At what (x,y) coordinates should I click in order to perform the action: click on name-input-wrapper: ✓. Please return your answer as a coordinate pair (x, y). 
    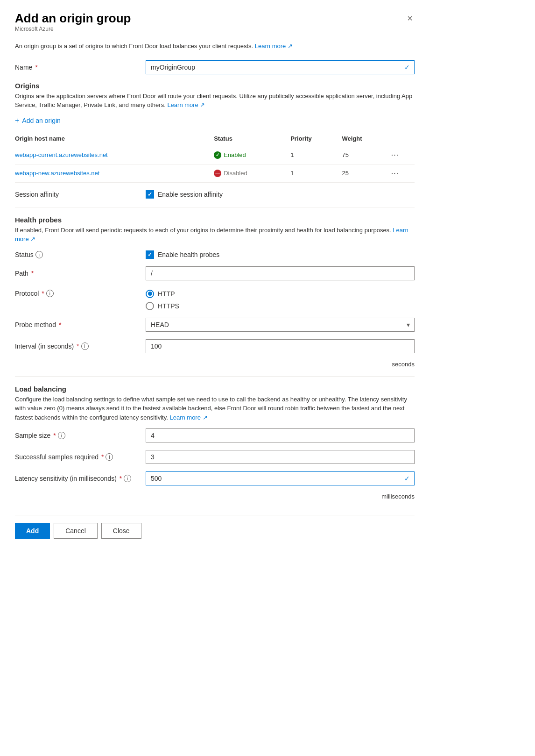
    Looking at the image, I should click on (280, 67).